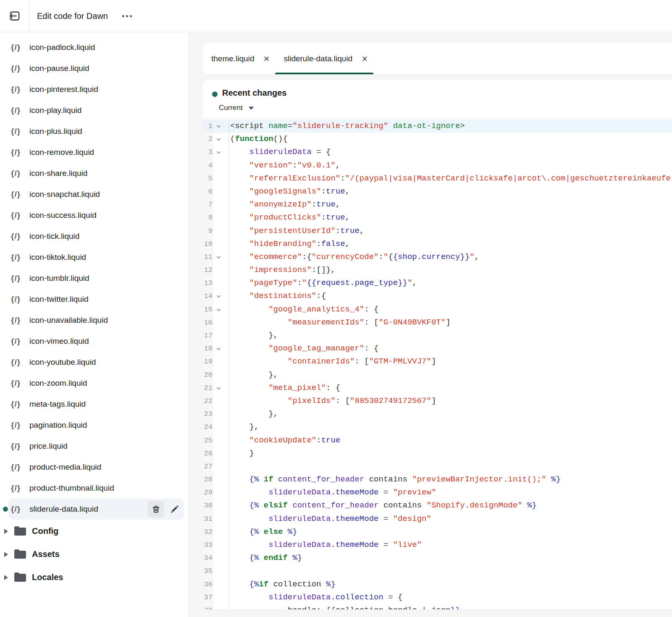 The width and height of the screenshot is (672, 617). What do you see at coordinates (438, 165) in the screenshot?
I see `code-line: 4 "version":"v0.0.1",` at bounding box center [438, 165].